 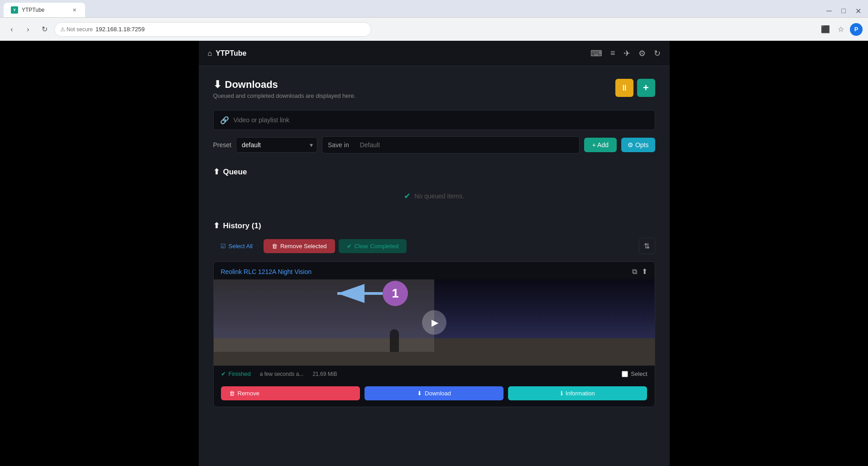 I want to click on download-item-header: Reolink RLC 1212A Night Vision ⧉ ⬆, so click(x=434, y=271).